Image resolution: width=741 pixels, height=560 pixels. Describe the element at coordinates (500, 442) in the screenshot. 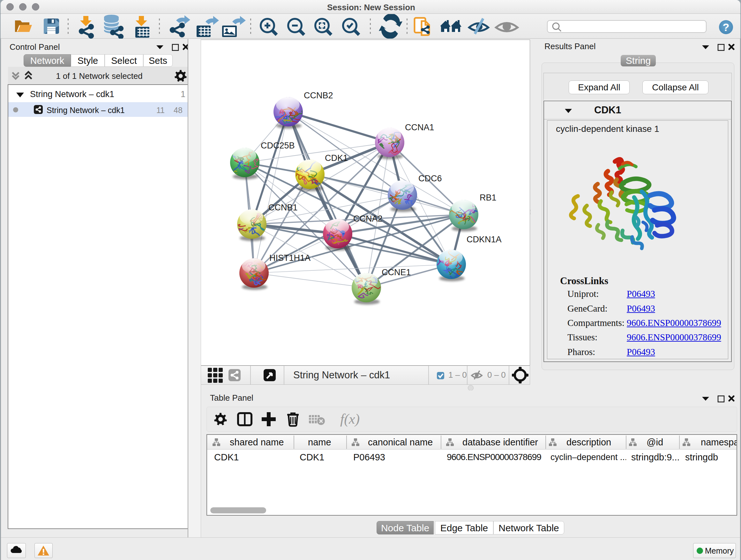

I see `svg-text: database identifier` at that location.